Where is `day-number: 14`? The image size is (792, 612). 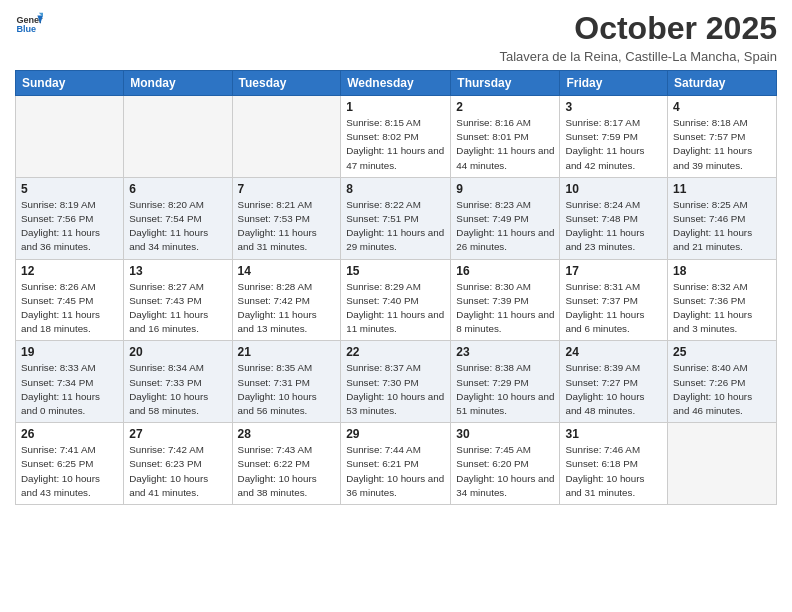 day-number: 14 is located at coordinates (287, 271).